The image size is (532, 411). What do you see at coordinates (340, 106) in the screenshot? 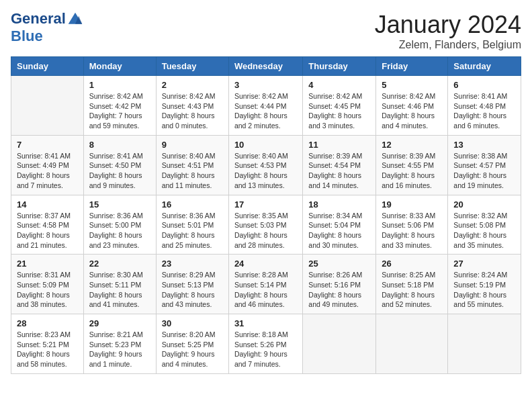
I see `calendar-cell: 4Sunrise: 8:42 AM Sunset: 4:45 PM Daylig…` at bounding box center [340, 106].